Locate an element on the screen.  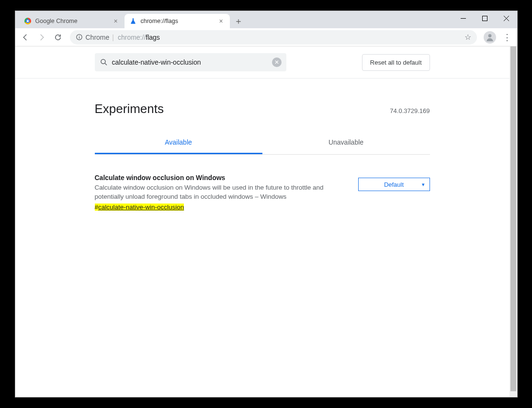
menu-button: ⋮ is located at coordinates (507, 37).